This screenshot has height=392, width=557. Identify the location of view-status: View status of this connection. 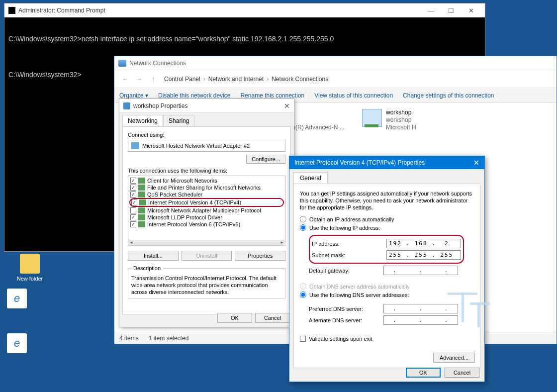
(354, 96).